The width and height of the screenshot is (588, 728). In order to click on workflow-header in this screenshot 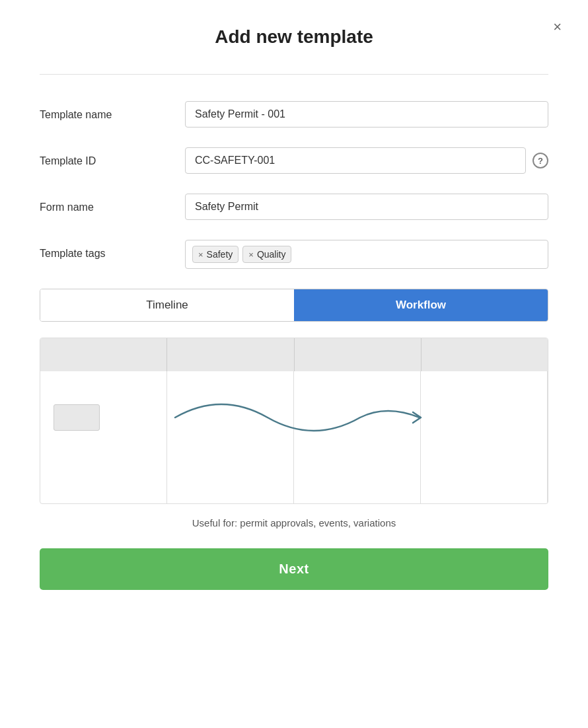, I will do `click(294, 355)`.